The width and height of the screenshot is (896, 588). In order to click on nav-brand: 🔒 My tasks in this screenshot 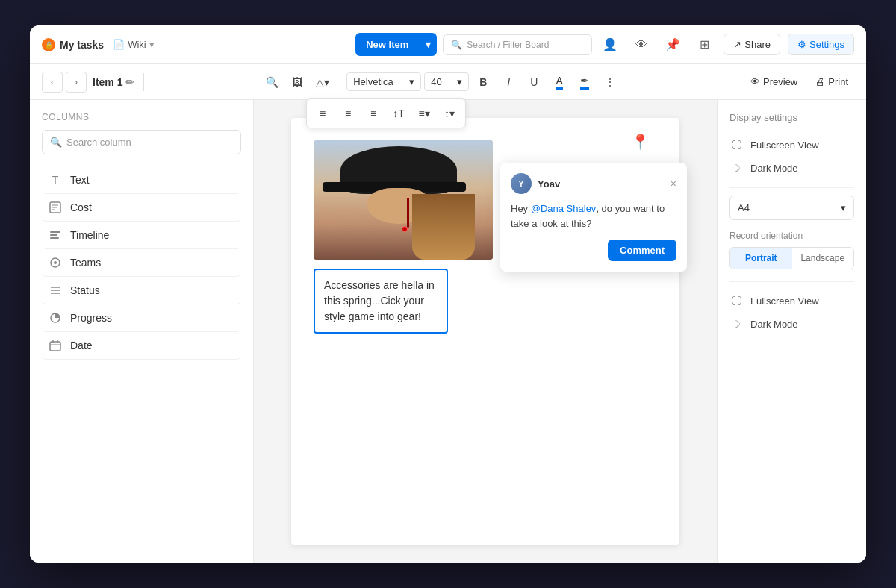, I will do `click(73, 45)`.